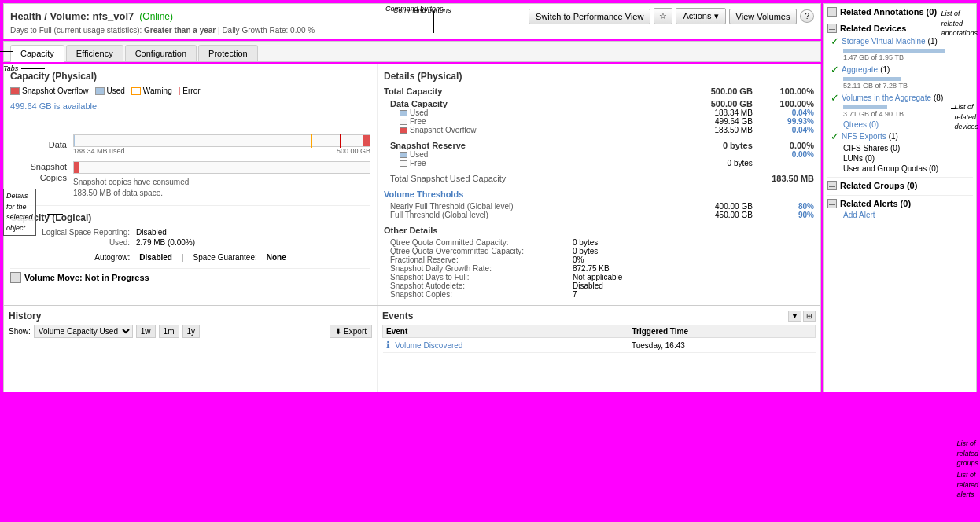 This screenshot has width=980, height=522. I want to click on volume-move-header: — Volume Move: Not in Progress, so click(190, 278).